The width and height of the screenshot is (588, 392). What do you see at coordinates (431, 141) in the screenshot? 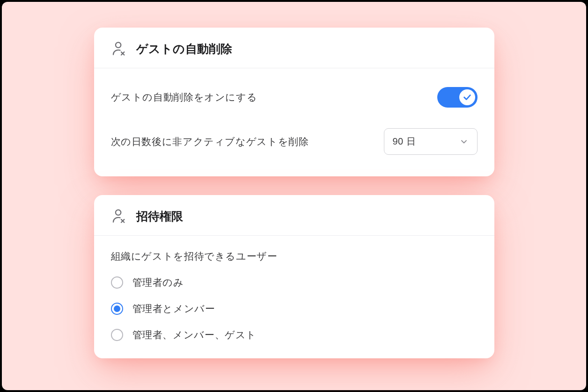
I see `days-select: 90 日` at bounding box center [431, 141].